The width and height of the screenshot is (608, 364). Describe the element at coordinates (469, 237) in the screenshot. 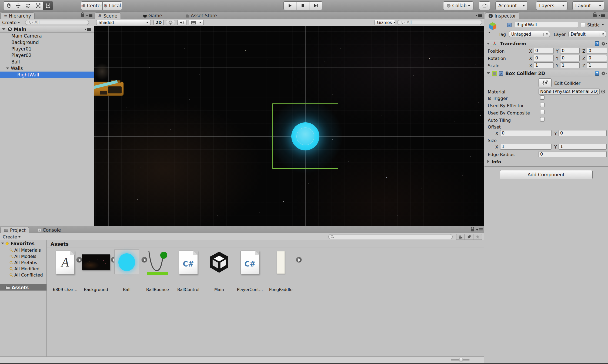

I see `search-by-label-button` at that location.